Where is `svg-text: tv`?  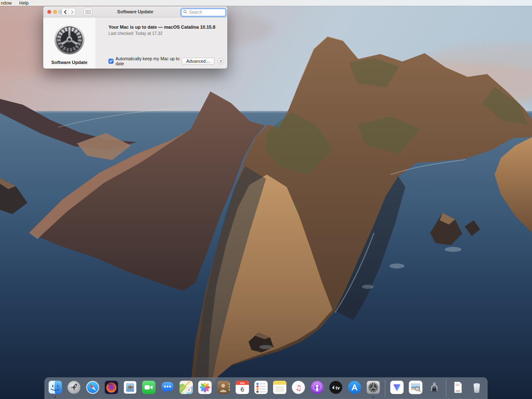
svg-text: tv is located at coordinates (338, 388).